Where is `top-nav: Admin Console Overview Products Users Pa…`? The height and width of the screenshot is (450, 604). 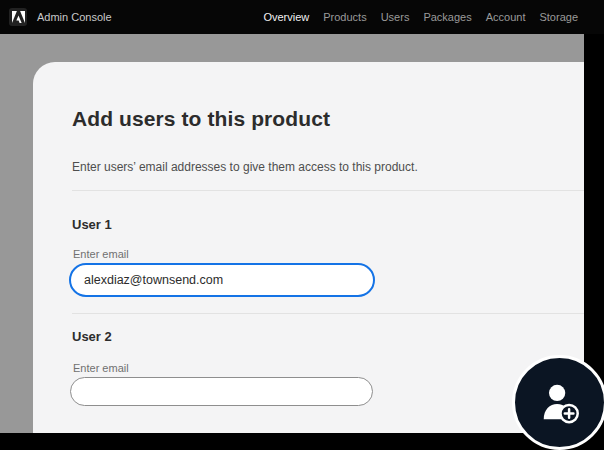
top-nav: Admin Console Overview Products Users Pa… is located at coordinates (302, 17).